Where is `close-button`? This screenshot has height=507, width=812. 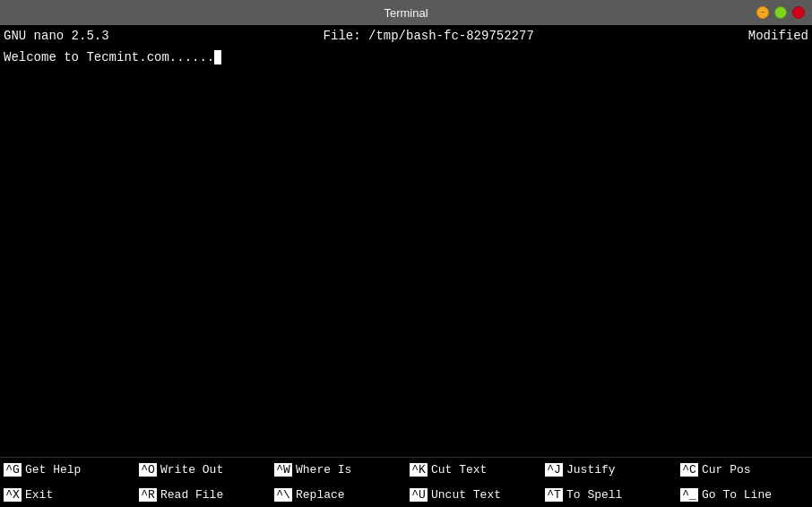
close-button is located at coordinates (799, 13).